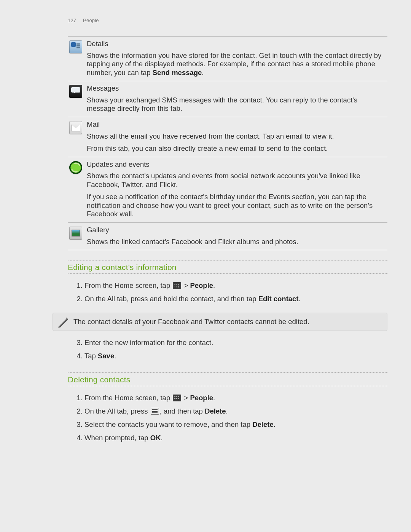 Image resolution: width=411 pixels, height=532 pixels. What do you see at coordinates (236, 299) in the screenshot?
I see `step-item: On the All tab, press and hold the conta…` at bounding box center [236, 299].